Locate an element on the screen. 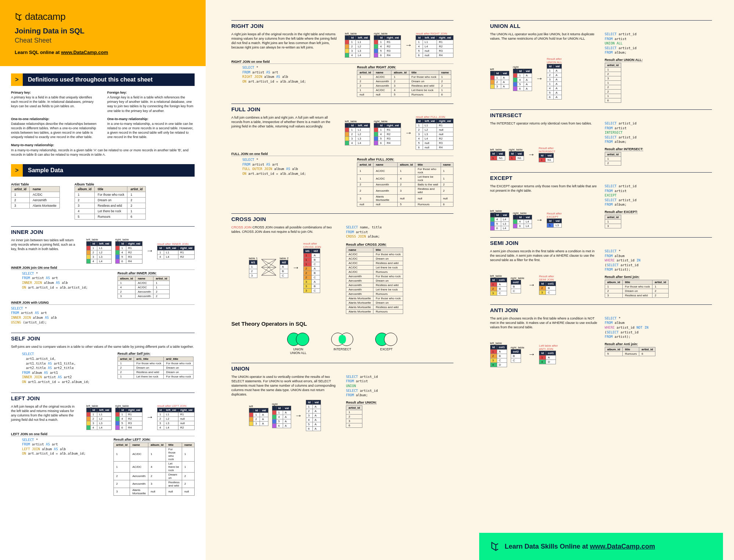  except-h: EXCEPT is located at coordinates (601, 177).